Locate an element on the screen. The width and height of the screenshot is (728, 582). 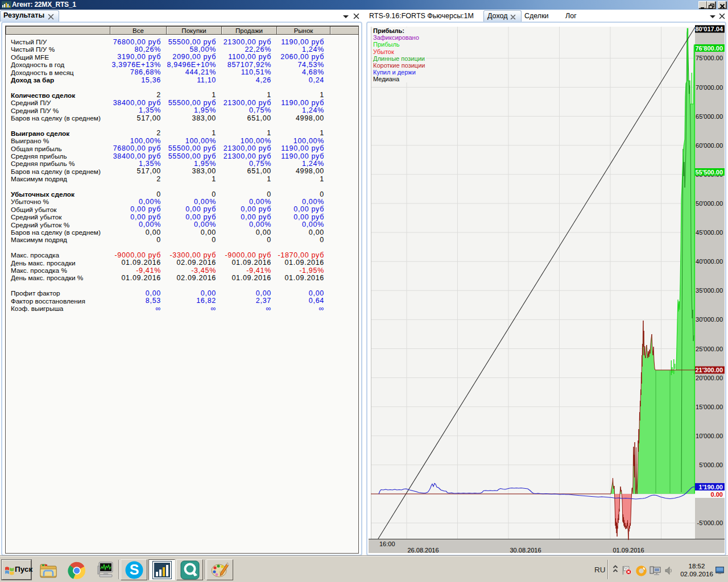
svg-text: S is located at coordinates (134, 569).